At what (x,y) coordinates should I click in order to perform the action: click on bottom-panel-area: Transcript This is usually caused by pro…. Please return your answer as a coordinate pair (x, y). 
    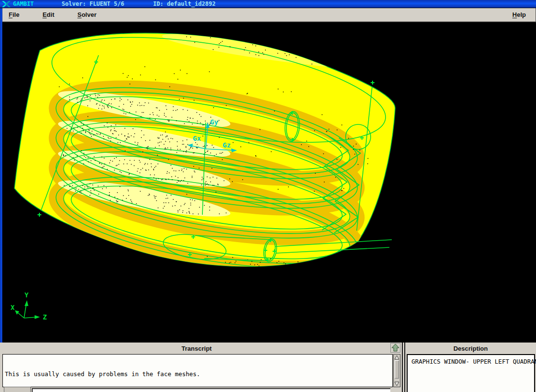
    Looking at the image, I should click on (268, 367).